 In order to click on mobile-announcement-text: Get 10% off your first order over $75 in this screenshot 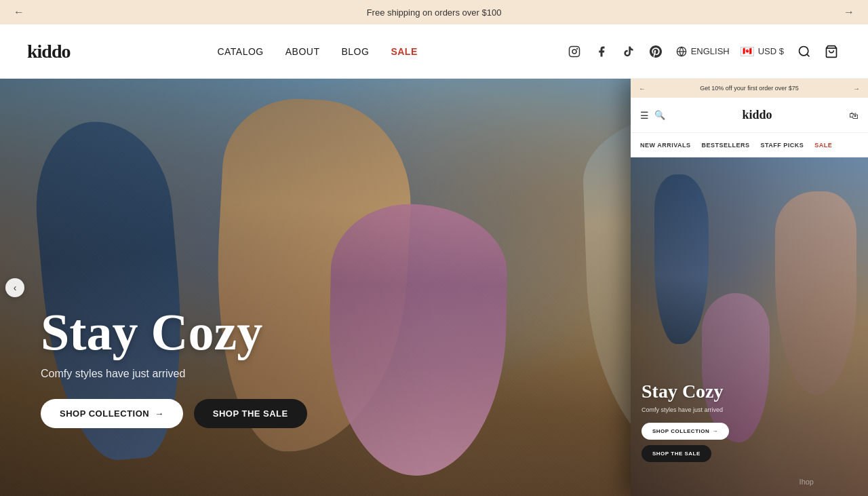, I will do `click(749, 88)`.